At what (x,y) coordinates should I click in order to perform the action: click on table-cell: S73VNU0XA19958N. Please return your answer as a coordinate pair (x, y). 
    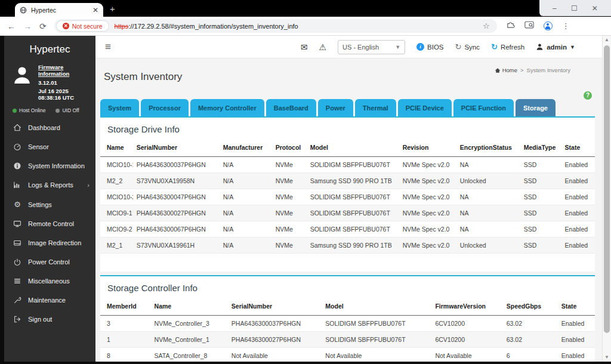
    Looking at the image, I should click on (177, 181).